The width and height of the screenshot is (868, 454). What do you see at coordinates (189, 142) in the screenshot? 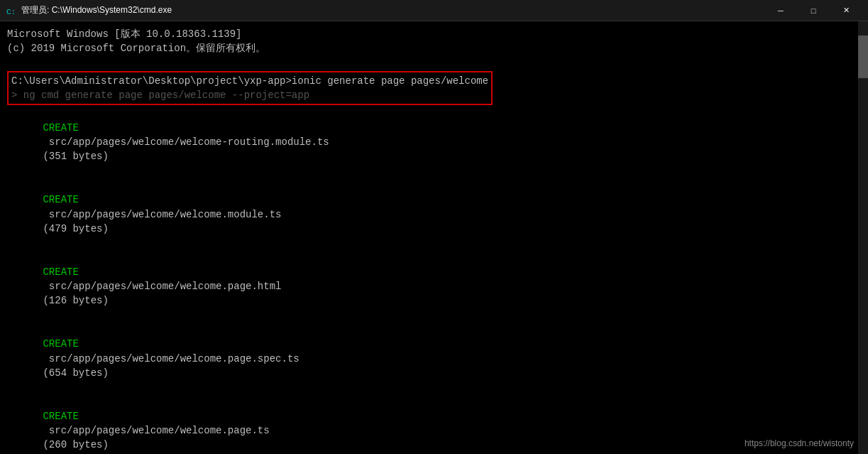
I see `file-path-1: src/app/pages/welcome/welcome-routing.mo…` at bounding box center [189, 142].